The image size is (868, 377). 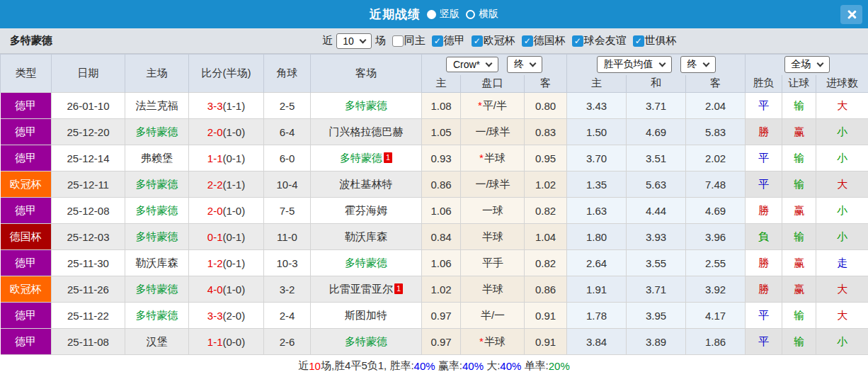 What do you see at coordinates (395, 14) in the screenshot?
I see `panel-title: 近期战绩` at bounding box center [395, 14].